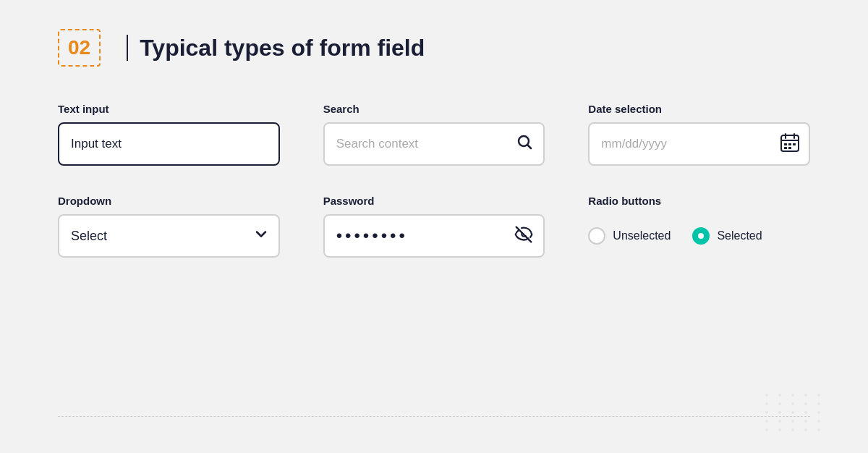 The width and height of the screenshot is (868, 453). Describe the element at coordinates (699, 109) in the screenshot. I see `date-label: Date selection` at that location.